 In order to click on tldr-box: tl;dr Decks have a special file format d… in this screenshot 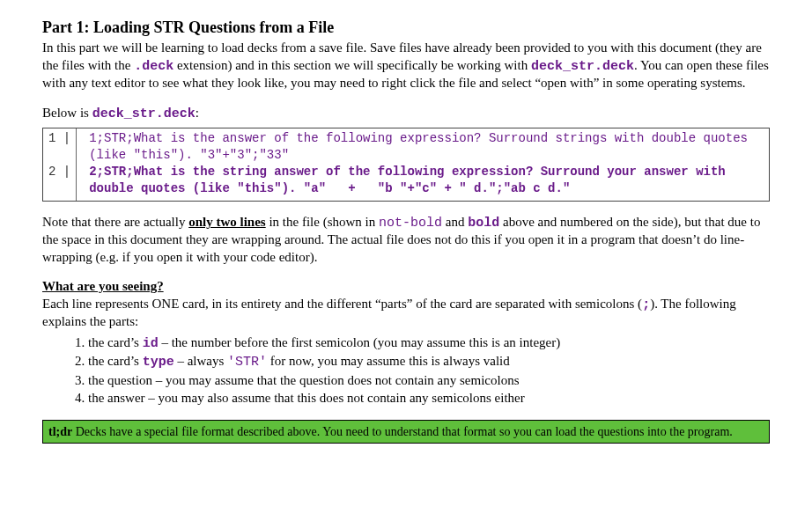, I will do `click(406, 432)`.